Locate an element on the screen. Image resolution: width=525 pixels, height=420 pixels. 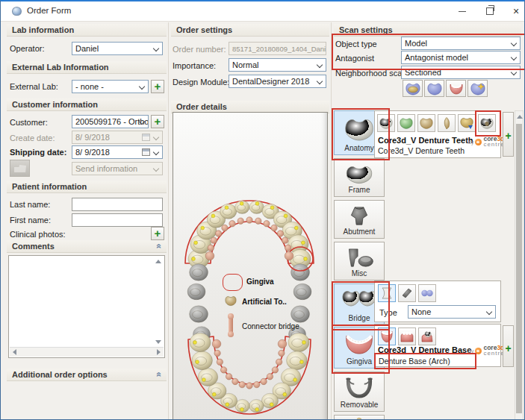
scroll-left-icon is located at coordinates (15, 352).